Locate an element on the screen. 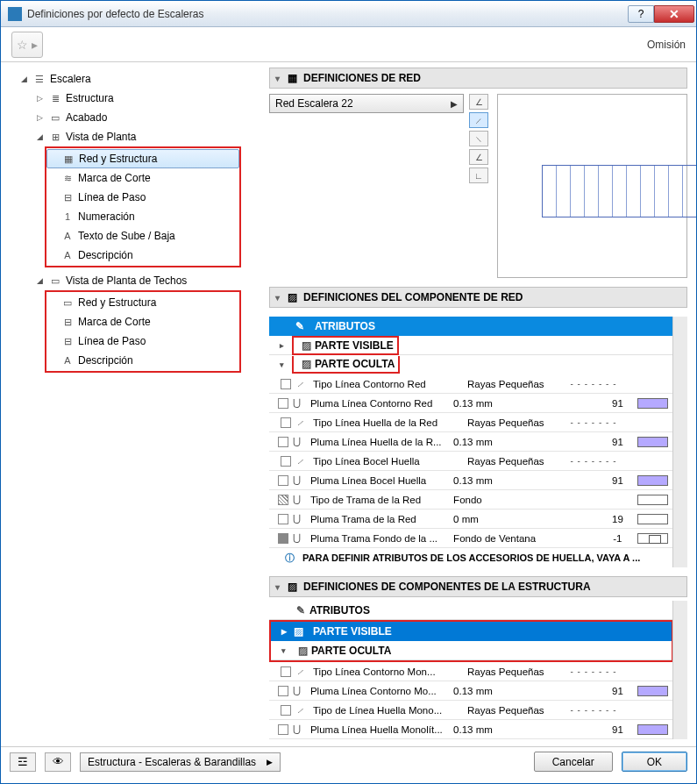 The image size is (697, 784). tree-vista-techos: ◢▭ Vista de Planta de Techos is located at coordinates (139, 281).